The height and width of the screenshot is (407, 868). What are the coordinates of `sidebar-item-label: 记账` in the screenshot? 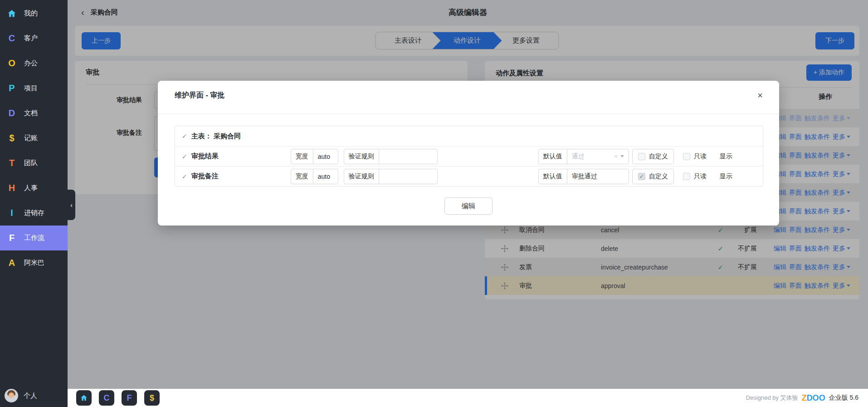 It's located at (31, 138).